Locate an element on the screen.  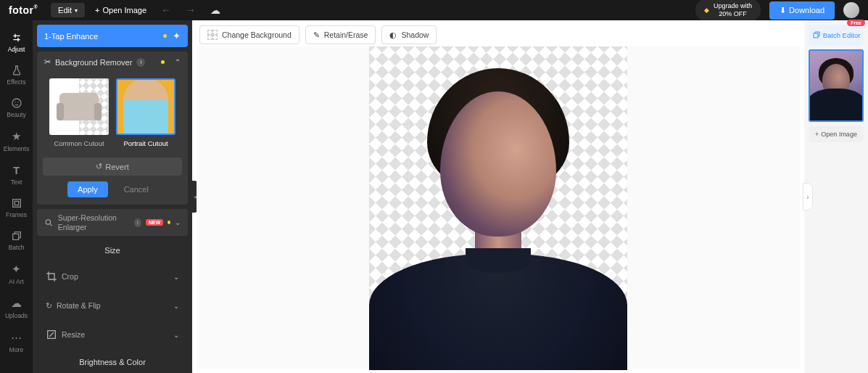
rotate-label: Rotate & Flip is located at coordinates (78, 306).